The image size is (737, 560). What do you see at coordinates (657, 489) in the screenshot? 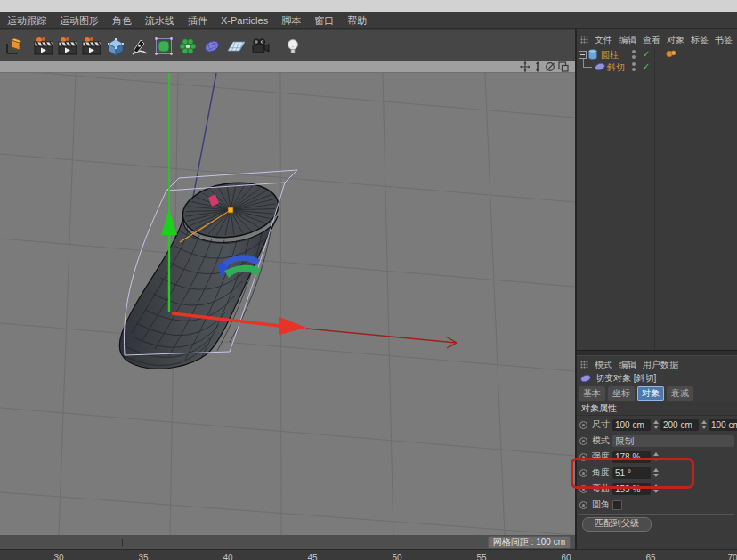
I see `bend-row: 弯曲 153 %` at bounding box center [657, 489].